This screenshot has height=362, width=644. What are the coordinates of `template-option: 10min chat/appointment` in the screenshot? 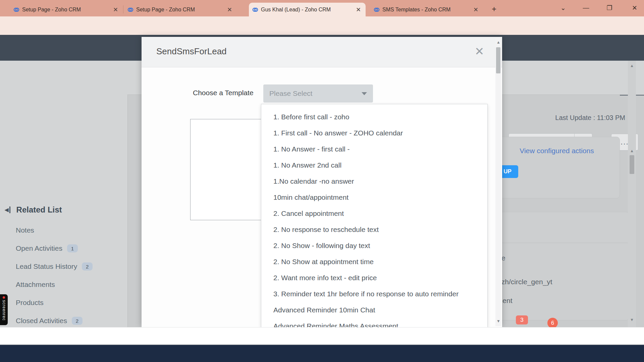 It's located at (374, 197).